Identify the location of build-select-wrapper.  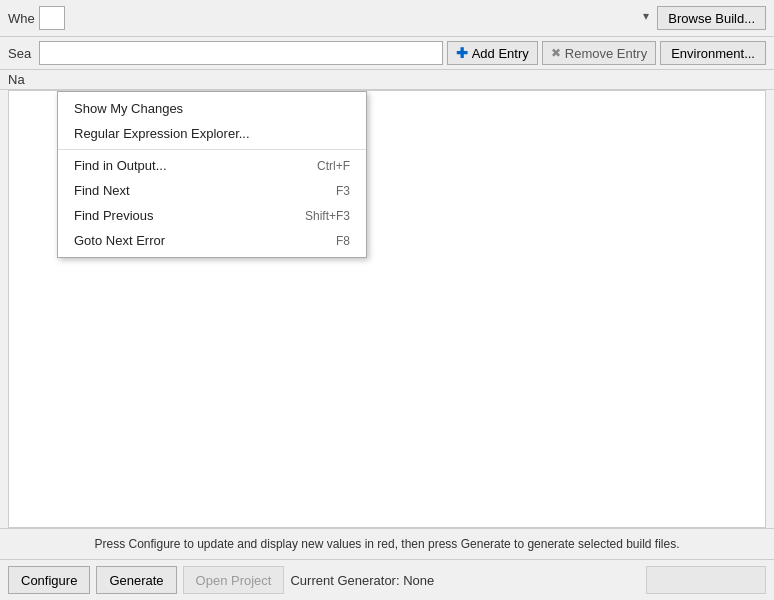
(346, 18).